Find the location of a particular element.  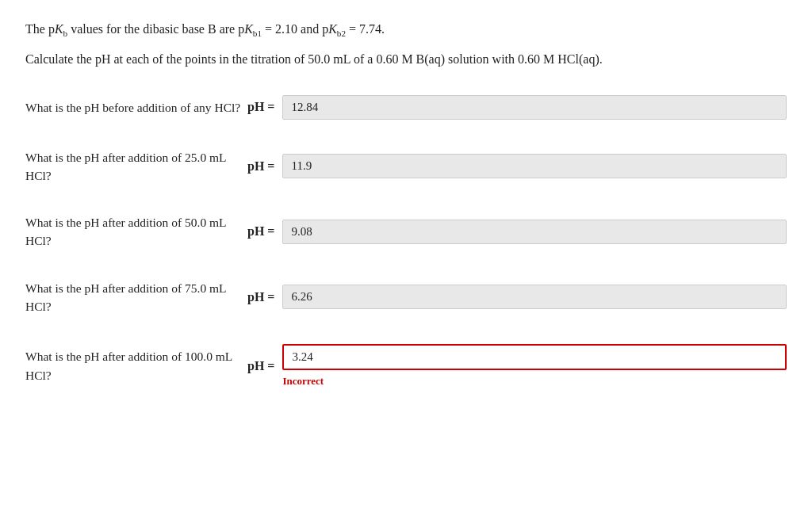

answer-row-3: pH = is located at coordinates (517, 231).